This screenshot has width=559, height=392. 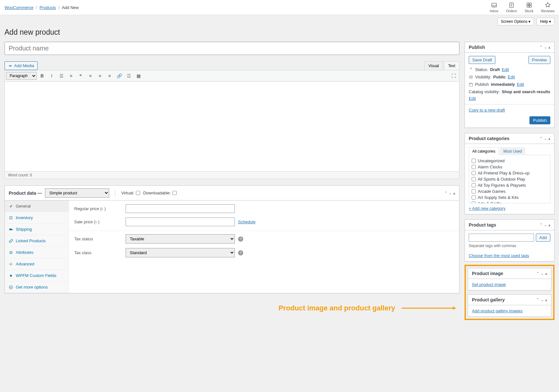 I want to click on tax-class-select: Standard, so click(x=180, y=253).